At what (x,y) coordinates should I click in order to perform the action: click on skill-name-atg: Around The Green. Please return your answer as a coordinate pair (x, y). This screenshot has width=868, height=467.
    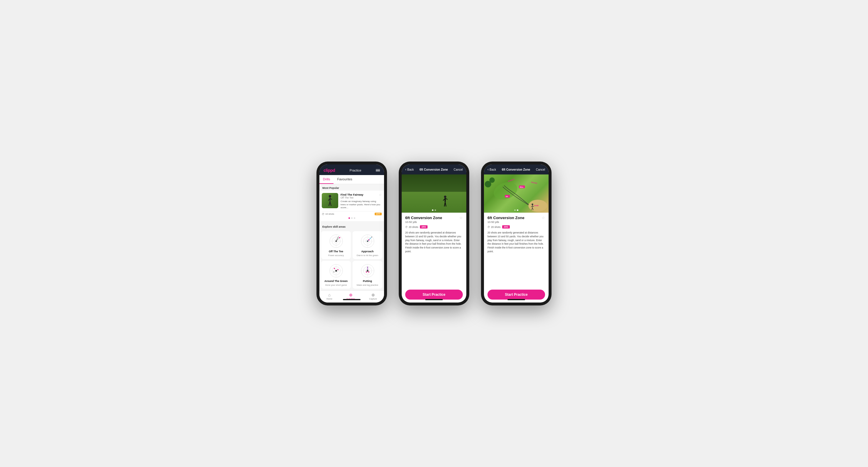
    Looking at the image, I should click on (336, 281).